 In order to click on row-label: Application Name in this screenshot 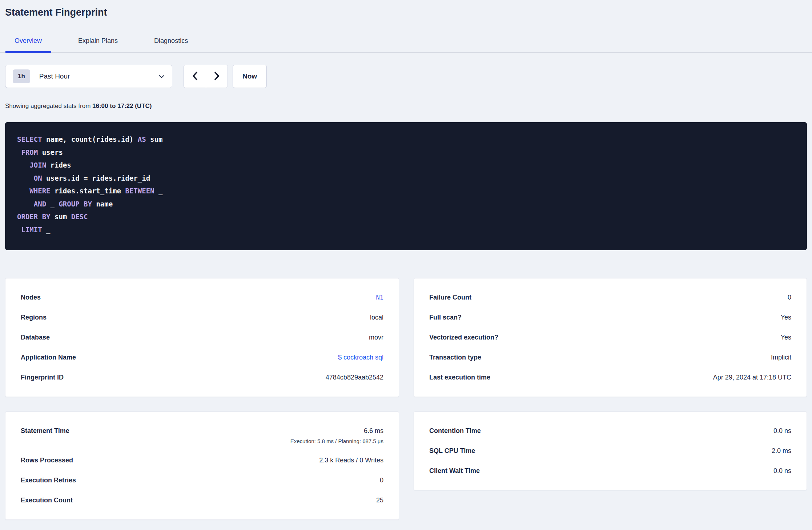, I will do `click(48, 358)`.